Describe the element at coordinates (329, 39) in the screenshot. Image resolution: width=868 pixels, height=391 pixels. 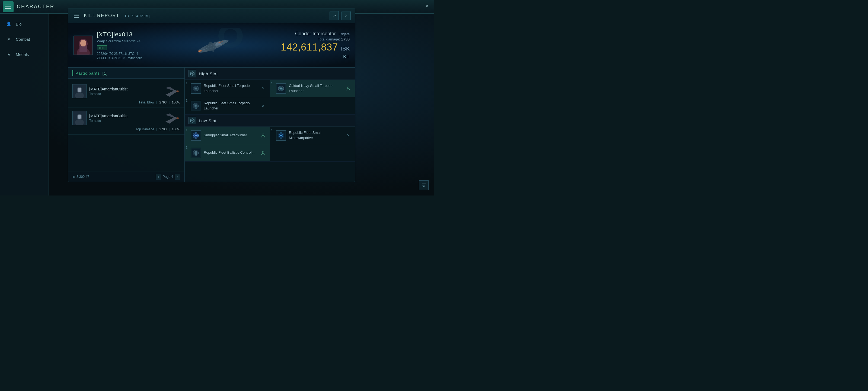
I see `total-damage-label: Total damage:` at that location.